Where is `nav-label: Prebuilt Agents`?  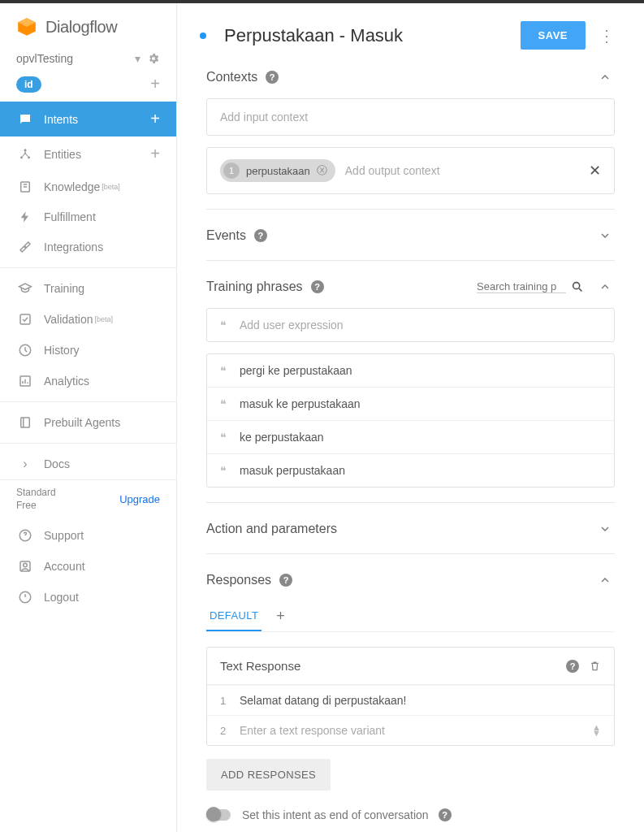 nav-label: Prebuilt Agents is located at coordinates (82, 422).